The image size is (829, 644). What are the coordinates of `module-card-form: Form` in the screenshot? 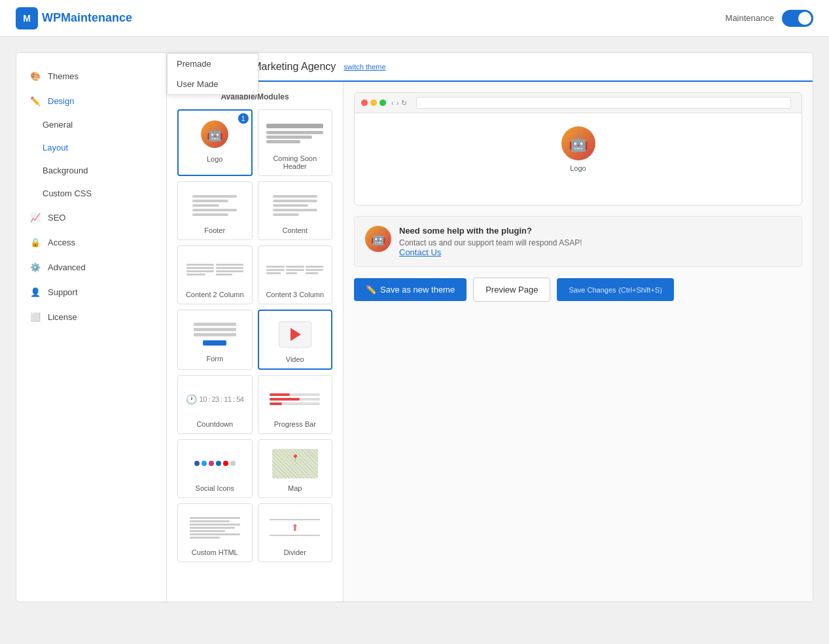 It's located at (215, 340).